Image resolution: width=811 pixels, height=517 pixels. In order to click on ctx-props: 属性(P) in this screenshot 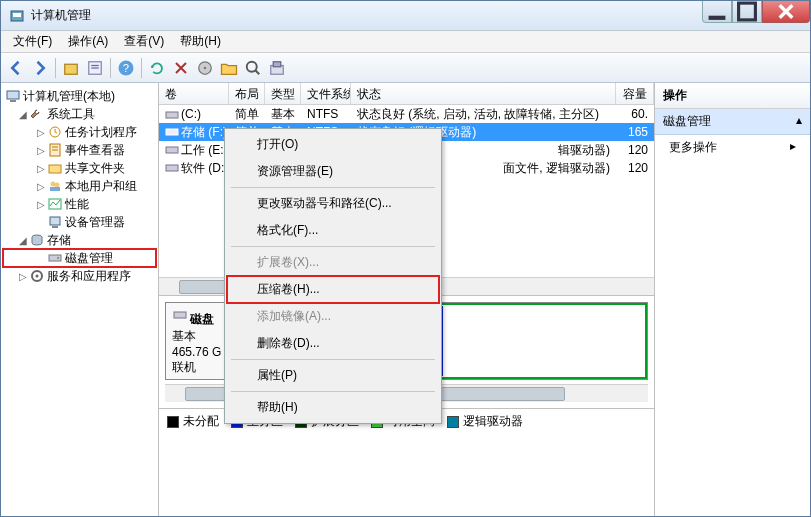, I will do `click(333, 376)`.